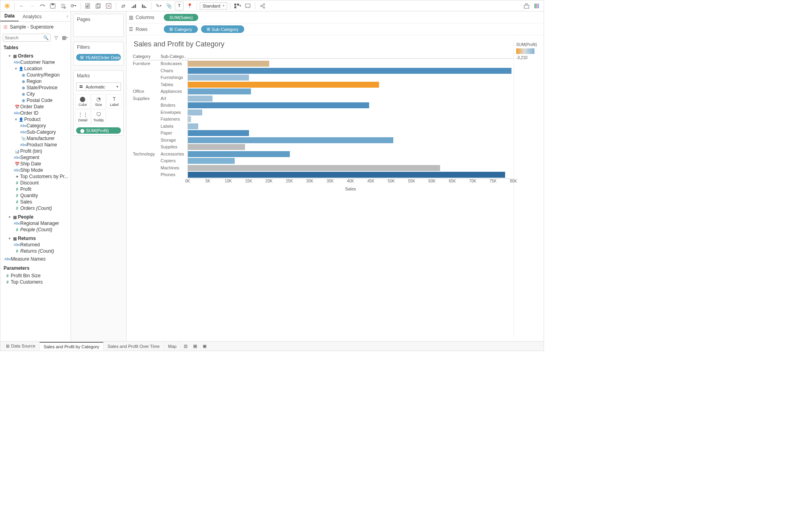 Image resolution: width=812 pixels, height=526 pixels. Describe the element at coordinates (36, 126) in the screenshot. I see `field-category: AbcCategory` at that location.